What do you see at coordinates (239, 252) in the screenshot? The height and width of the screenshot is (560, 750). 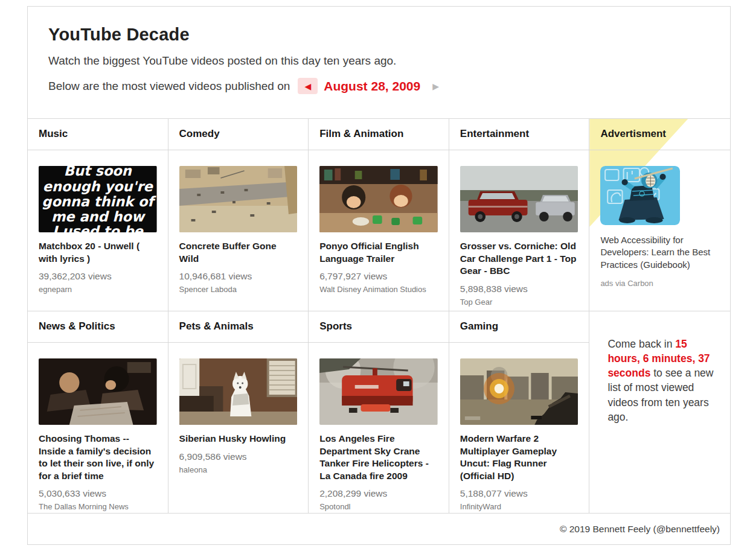 I see `video-title: Concrete Buffer Gone Wild` at bounding box center [239, 252].